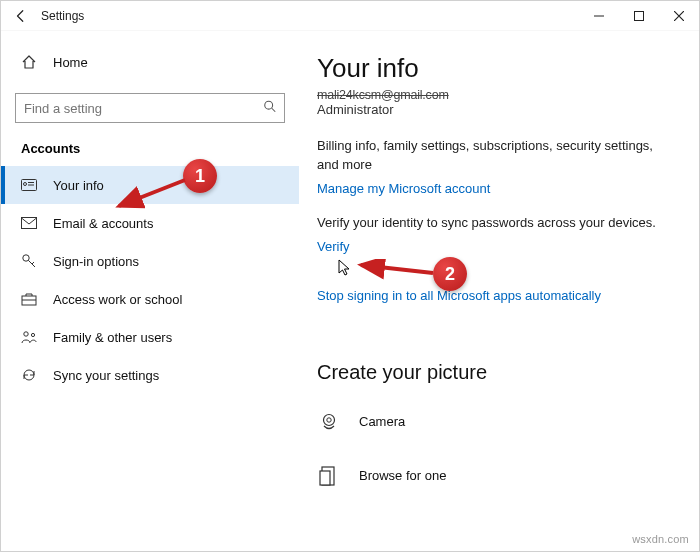 The image size is (700, 552). What do you see at coordinates (150, 108) in the screenshot?
I see `search-box` at bounding box center [150, 108].